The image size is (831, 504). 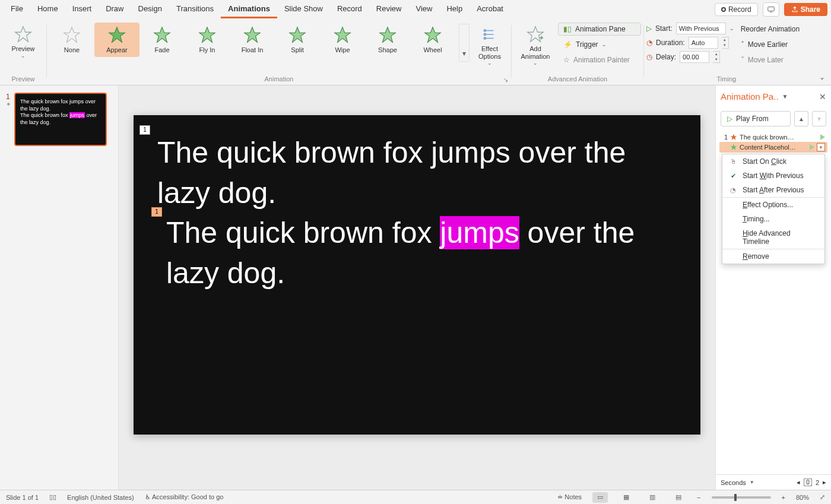 I want to click on tab-animations: Animations, so click(x=249, y=9).